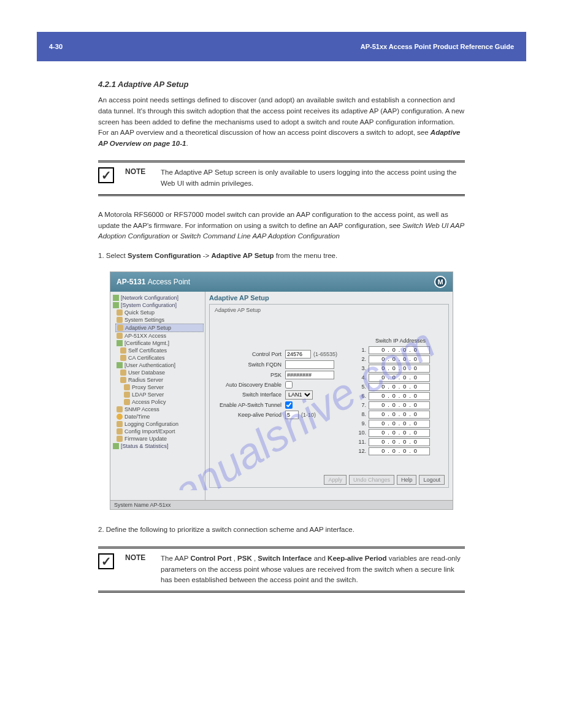 The width and height of the screenshot is (563, 728). Describe the element at coordinates (151, 424) in the screenshot. I see `nav-label: Logging Configuration` at that location.